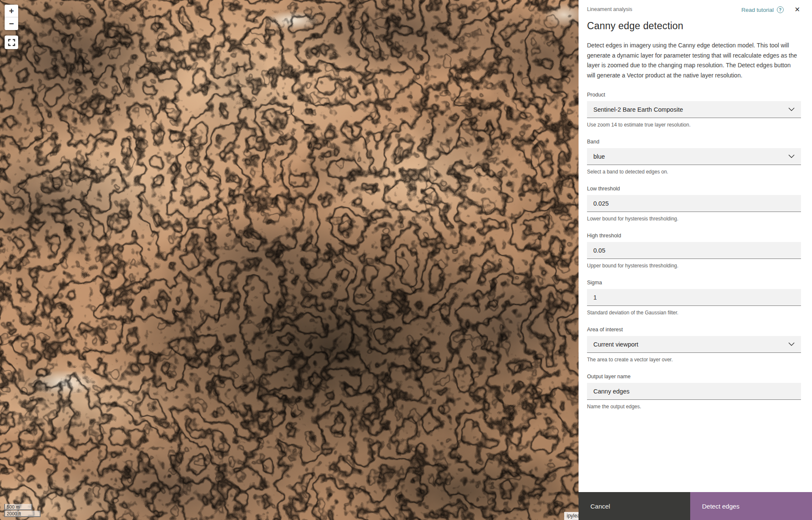  I want to click on close-button: ✕, so click(798, 10).